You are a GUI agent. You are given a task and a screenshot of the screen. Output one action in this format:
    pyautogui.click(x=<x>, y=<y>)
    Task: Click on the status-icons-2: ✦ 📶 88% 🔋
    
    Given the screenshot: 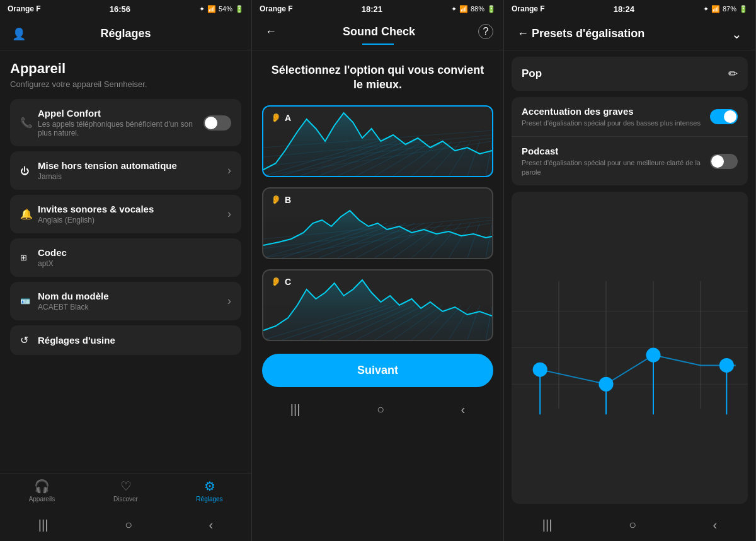 What is the action you would take?
    pyautogui.click(x=474, y=9)
    